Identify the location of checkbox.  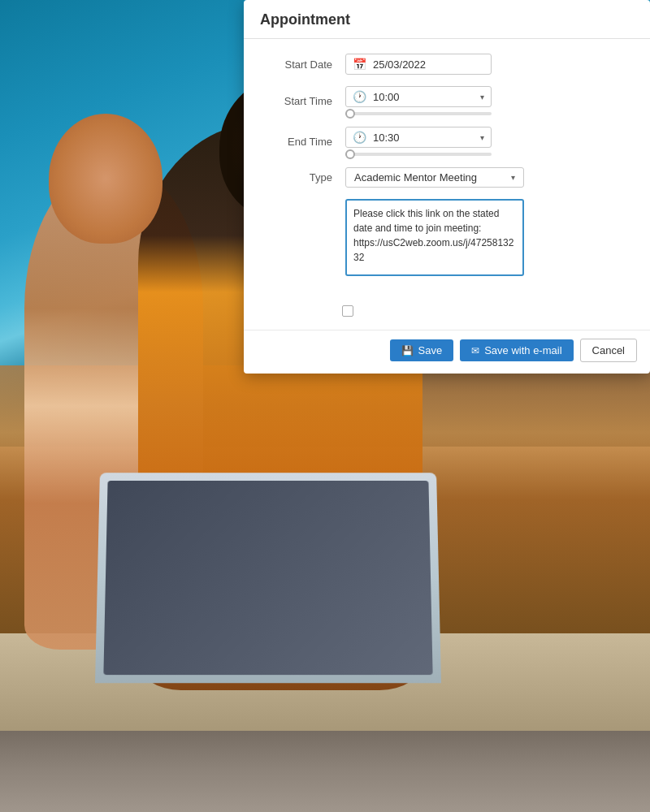
(348, 311).